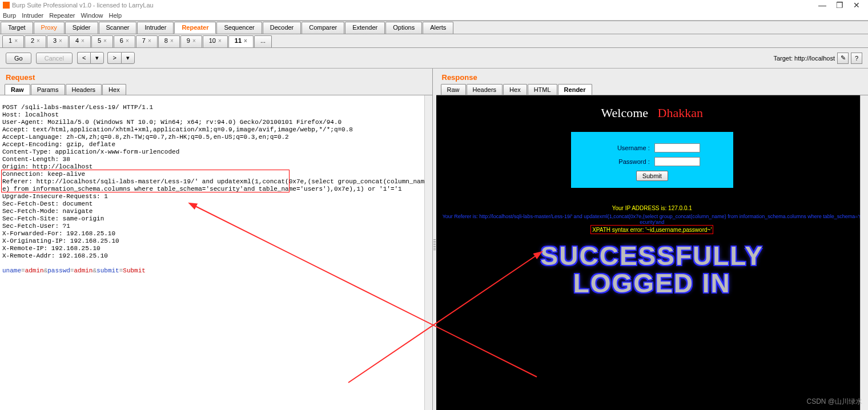 The image size is (868, 410). Describe the element at coordinates (652, 90) in the screenshot. I see `response-view-tabs: Raw Headers Hex HTML Render` at that location.